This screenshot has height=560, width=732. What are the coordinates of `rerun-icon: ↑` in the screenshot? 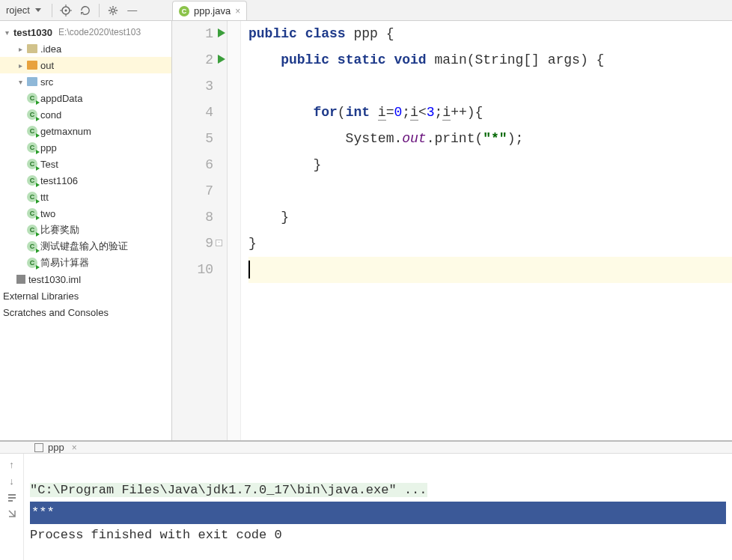 It's located at (12, 464).